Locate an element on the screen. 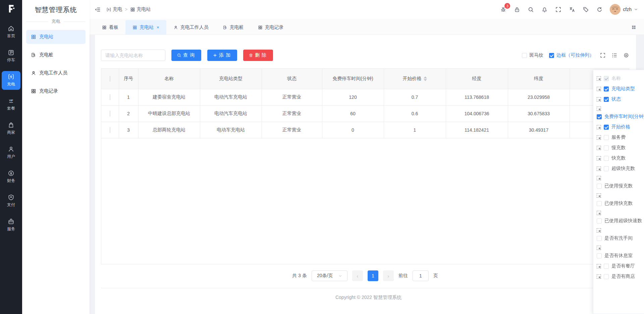  breadcrumb-item-charge: 充电 is located at coordinates (114, 9).